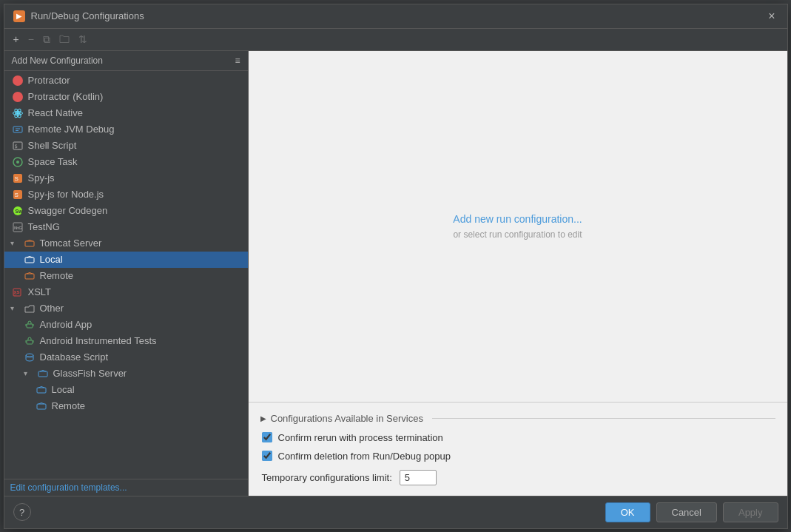  What do you see at coordinates (517, 219) in the screenshot?
I see `add-config-link: Add new run configuration...` at bounding box center [517, 219].